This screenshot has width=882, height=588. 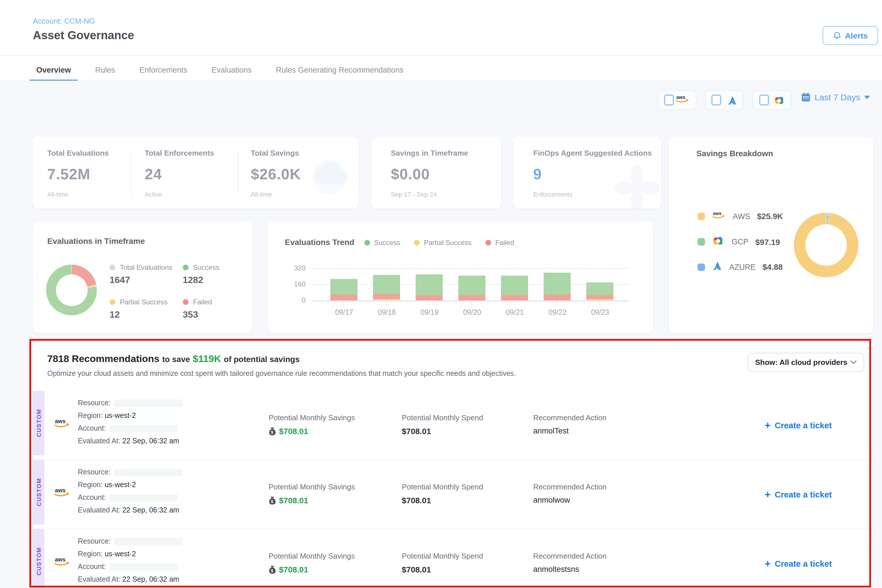 I want to click on alerts-button: Alerts, so click(x=850, y=35).